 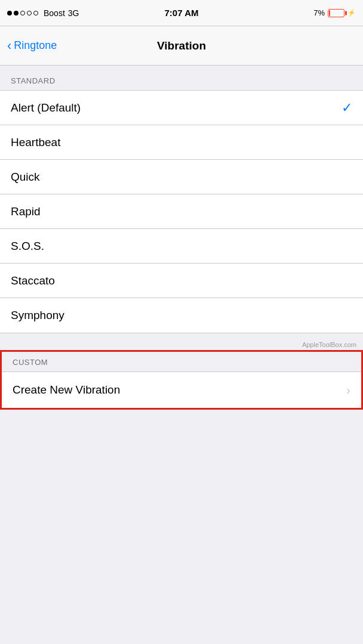 What do you see at coordinates (182, 390) in the screenshot?
I see `list-item-create-vibration: Create New Vibration ›` at bounding box center [182, 390].